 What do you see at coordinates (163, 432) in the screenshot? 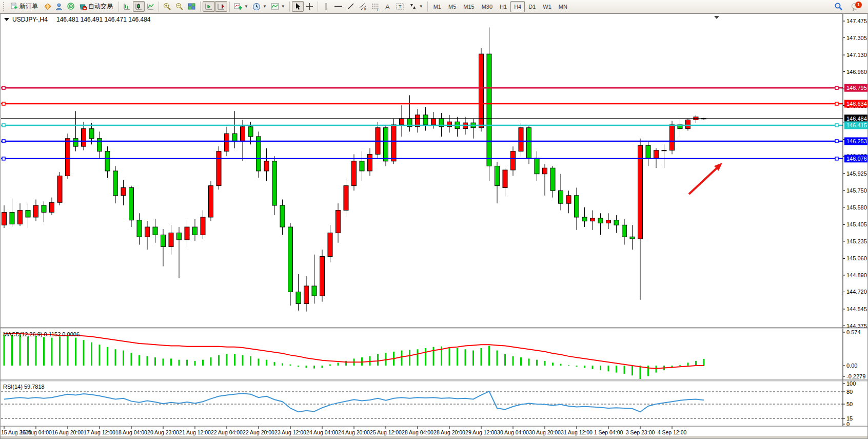
I see `date-label: 20 Aug 23:00` at bounding box center [163, 432].